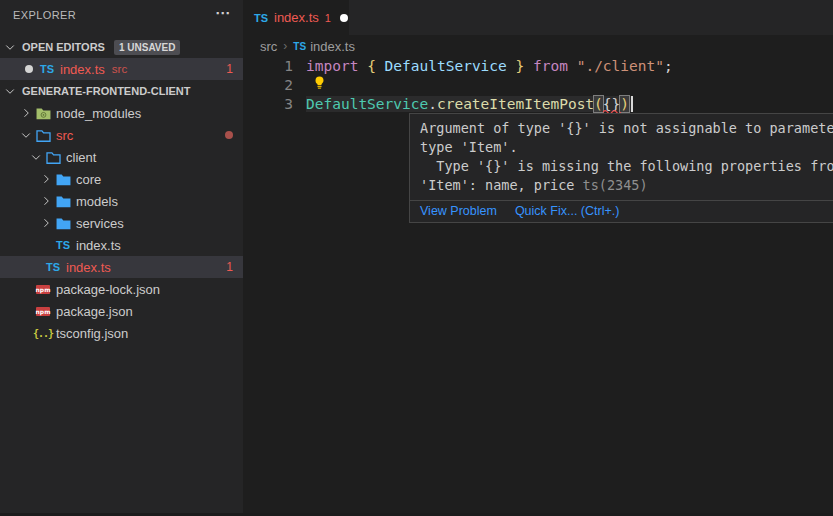 Image resolution: width=833 pixels, height=516 pixels. What do you see at coordinates (122, 157) in the screenshot?
I see `tree-folder-client: client` at bounding box center [122, 157].